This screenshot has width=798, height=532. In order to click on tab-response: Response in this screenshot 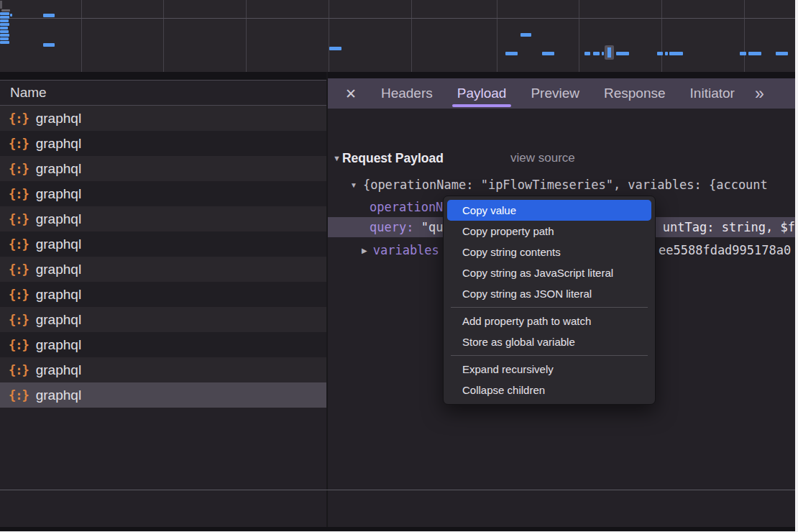, I will do `click(635, 93)`.